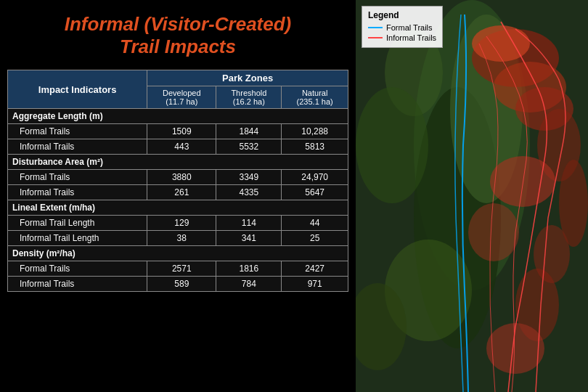  What do you see at coordinates (249, 147) in the screenshot?
I see `row-value: 5532` at bounding box center [249, 147].